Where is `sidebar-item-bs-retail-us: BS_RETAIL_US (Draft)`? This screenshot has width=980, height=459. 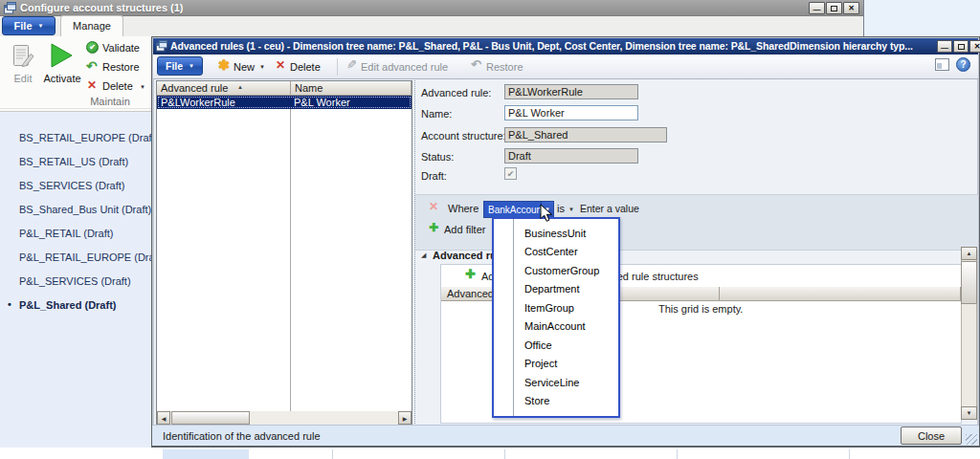 sidebar-item-bs-retail-us: BS_RETAIL_US (Draft) is located at coordinates (74, 163).